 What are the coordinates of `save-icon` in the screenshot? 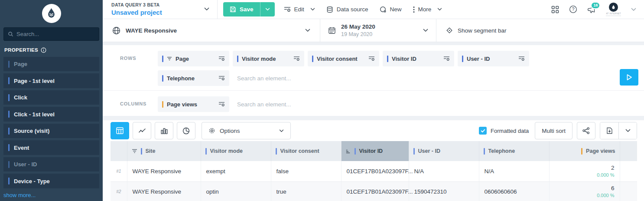 It's located at (233, 10).